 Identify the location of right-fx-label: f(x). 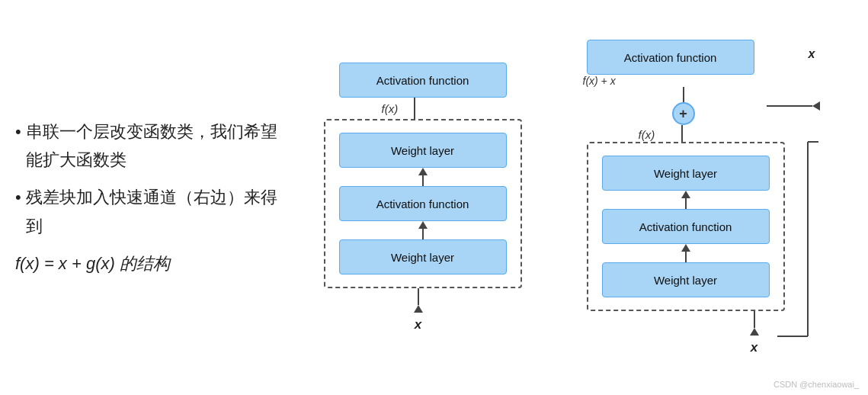
(647, 134).